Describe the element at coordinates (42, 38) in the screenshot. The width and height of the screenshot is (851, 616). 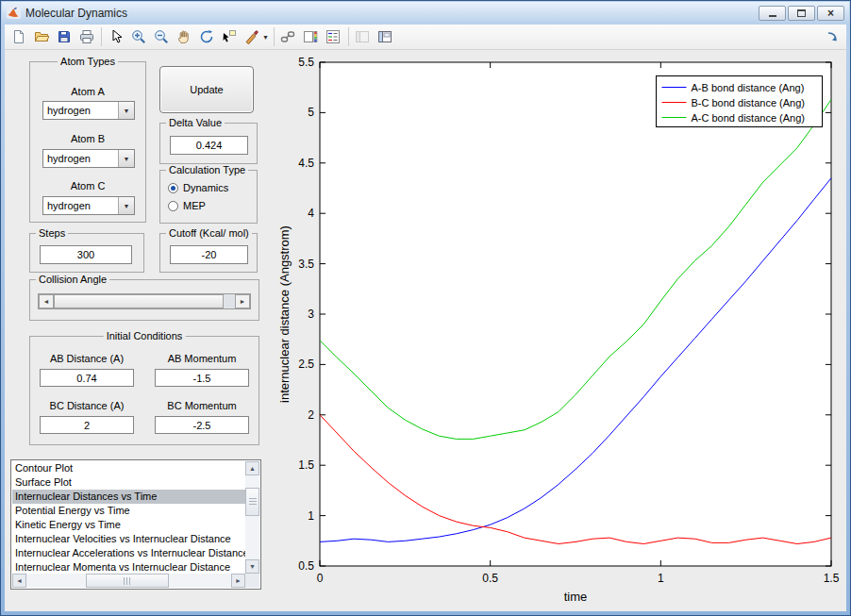
I see `open-file-button` at that location.